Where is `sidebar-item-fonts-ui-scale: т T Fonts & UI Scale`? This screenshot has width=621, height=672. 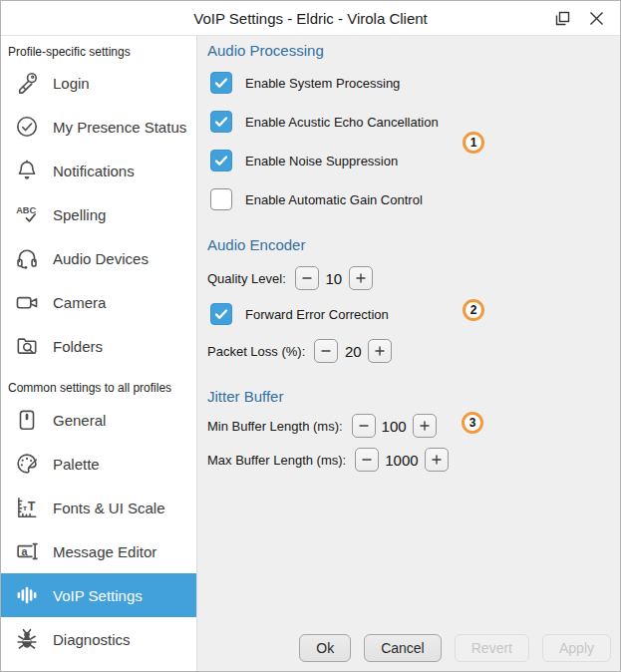
sidebar-item-fonts-ui-scale: т T Fonts & UI Scale is located at coordinates (99, 507).